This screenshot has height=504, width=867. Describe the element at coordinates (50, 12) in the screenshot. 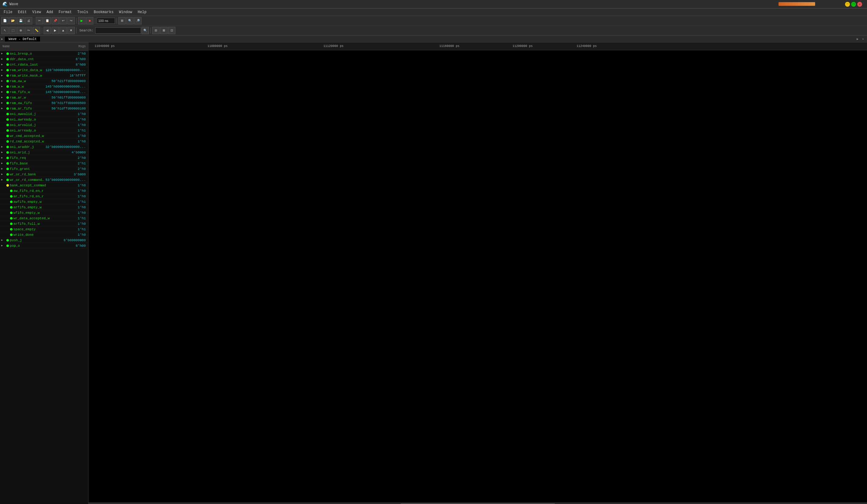

I see `menu-add: Add` at that location.